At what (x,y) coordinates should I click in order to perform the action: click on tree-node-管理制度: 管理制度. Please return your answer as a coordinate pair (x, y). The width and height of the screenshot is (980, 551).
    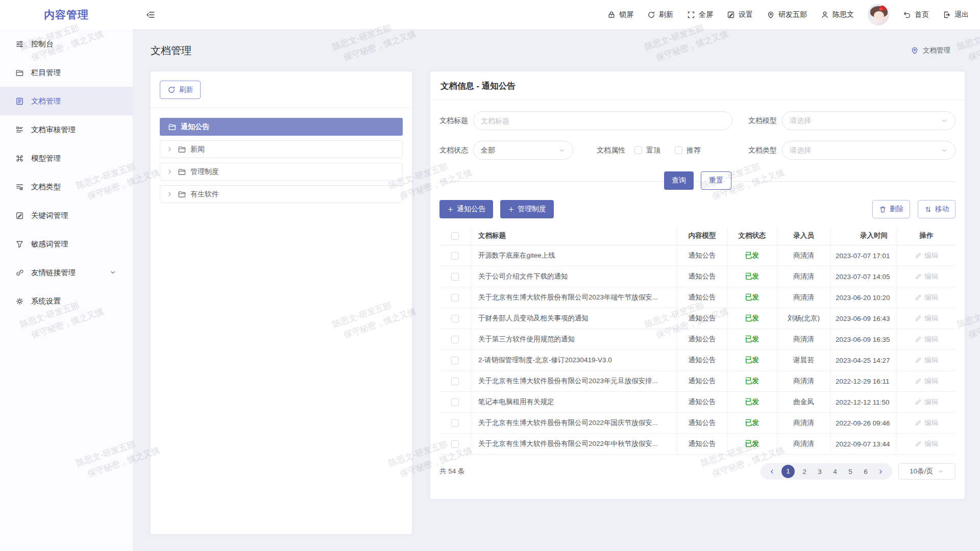
    Looking at the image, I should click on (281, 171).